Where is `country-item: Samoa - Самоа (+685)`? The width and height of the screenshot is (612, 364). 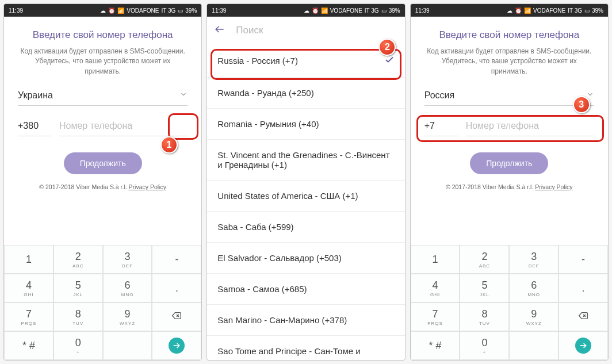
country-item: Samoa - Самоа (+685) is located at coordinates (306, 289).